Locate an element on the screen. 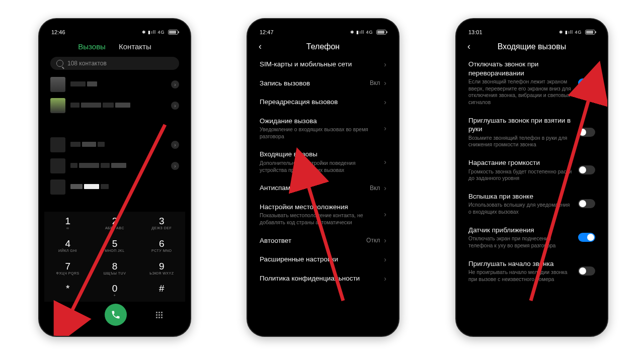 The image size is (644, 362). setting-row: SIM-карты и мобильные сети› is located at coordinates (323, 64).